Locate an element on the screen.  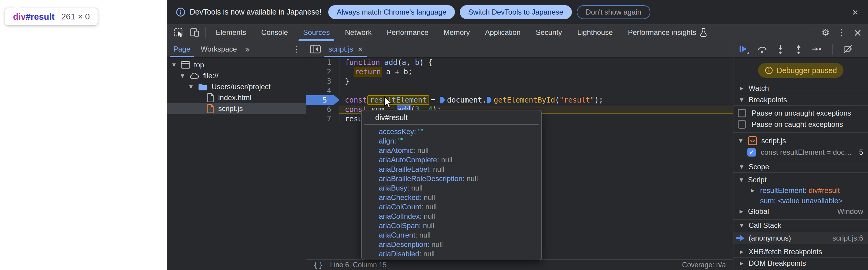
tab-console: Console is located at coordinates (275, 32).